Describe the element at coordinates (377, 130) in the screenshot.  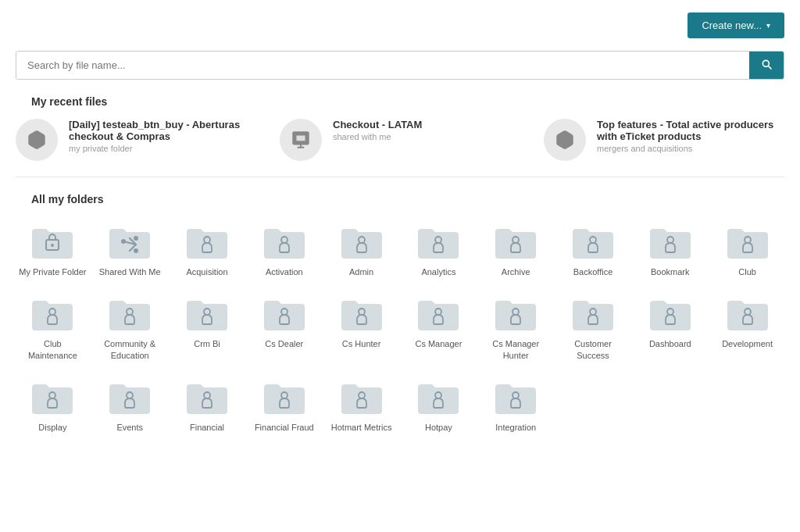
I see `recent-item-info: Checkout - LATAM shared with me` at that location.